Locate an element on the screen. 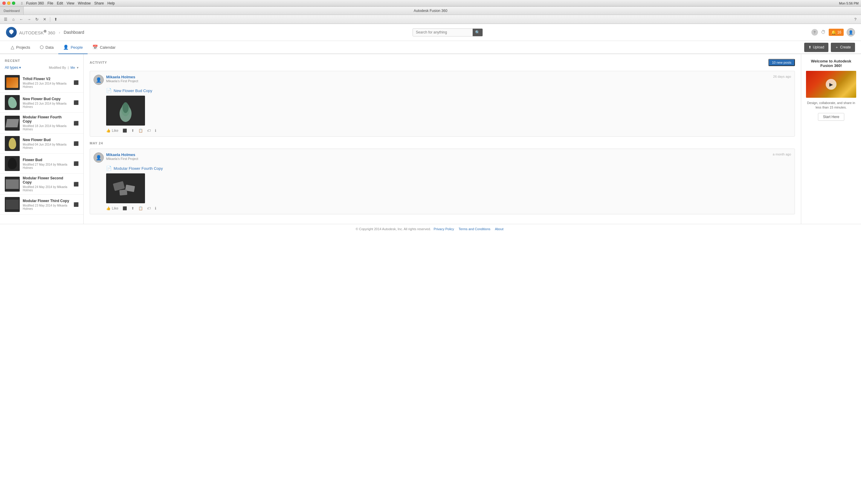  file-menu-item: File is located at coordinates (51, 3).